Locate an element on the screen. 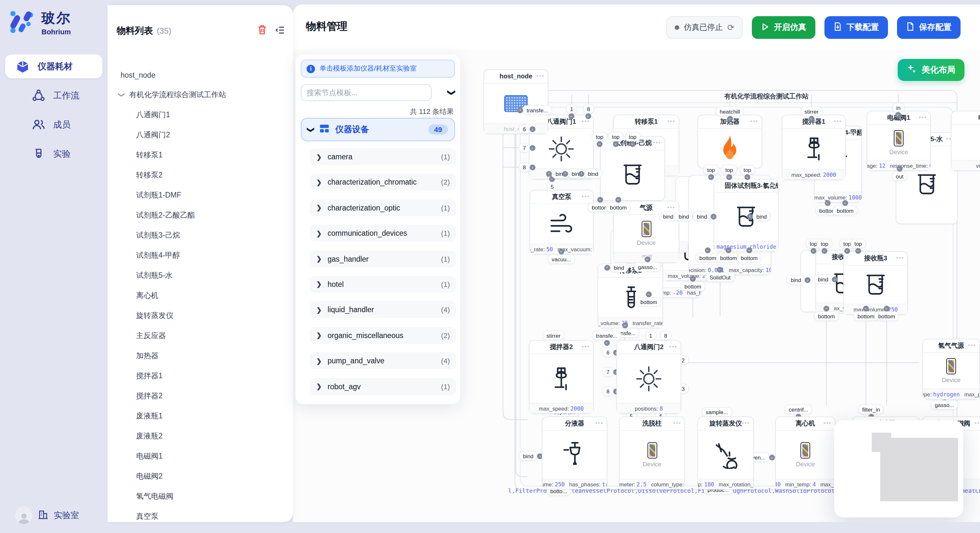 The width and height of the screenshot is (980, 533). palette-row-gas_handler: ❯gas_handler(1) is located at coordinates (383, 259).